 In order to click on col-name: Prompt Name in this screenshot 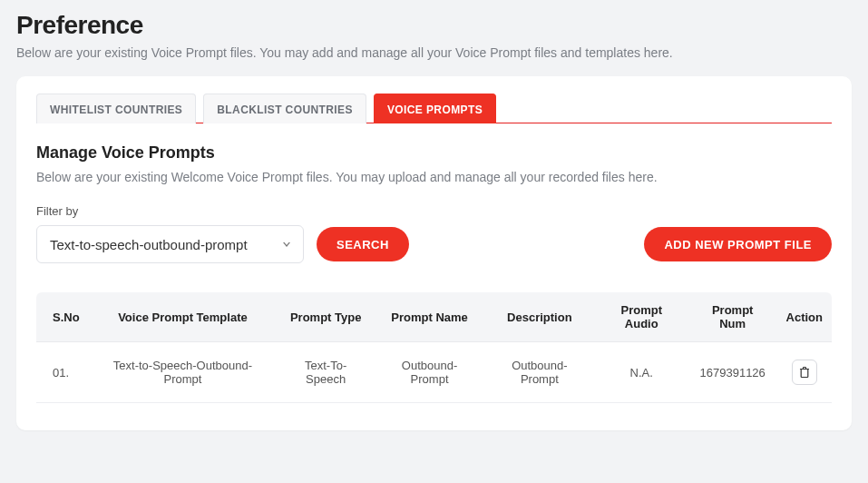, I will do `click(430, 318)`.